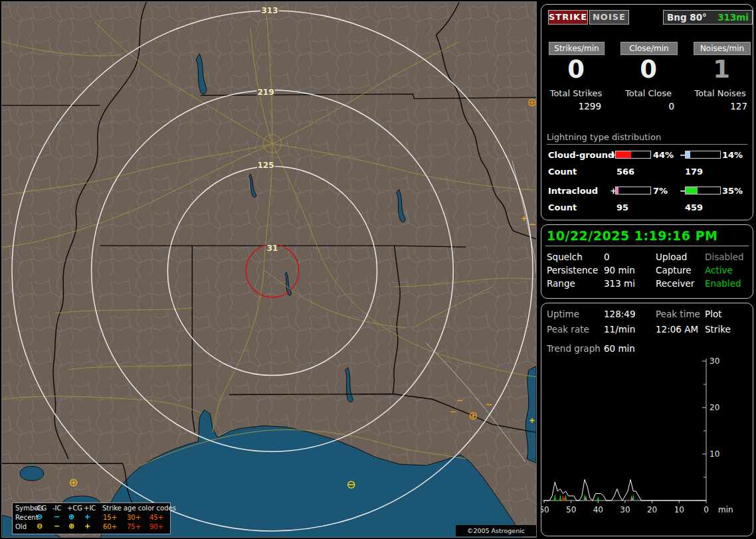  Describe the element at coordinates (134, 518) in the screenshot. I see `age-30: 30+` at that location.